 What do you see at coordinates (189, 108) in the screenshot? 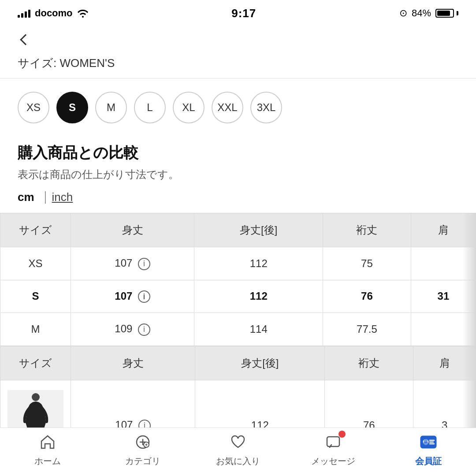
I see `size-btn-xl: XL` at bounding box center [189, 108].